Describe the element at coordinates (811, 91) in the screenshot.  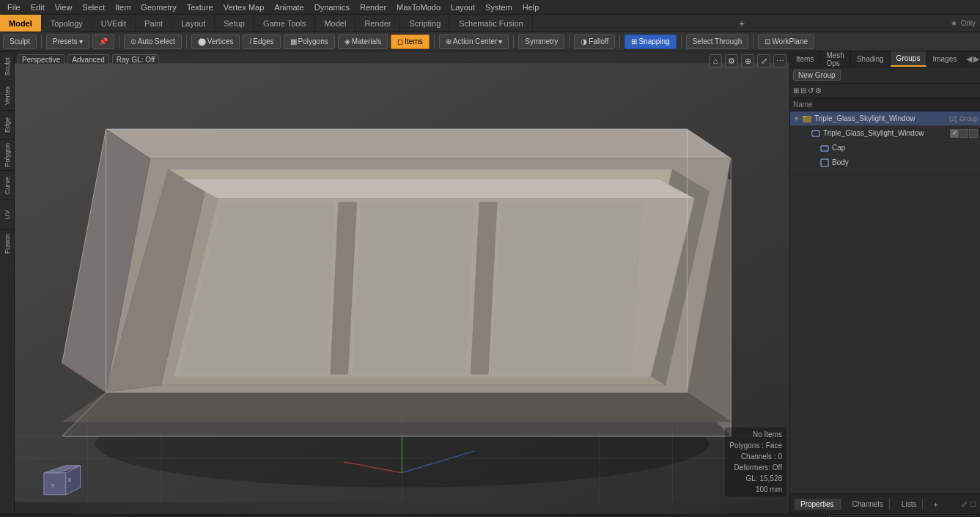
I see `refresh-button: ↺` at that location.